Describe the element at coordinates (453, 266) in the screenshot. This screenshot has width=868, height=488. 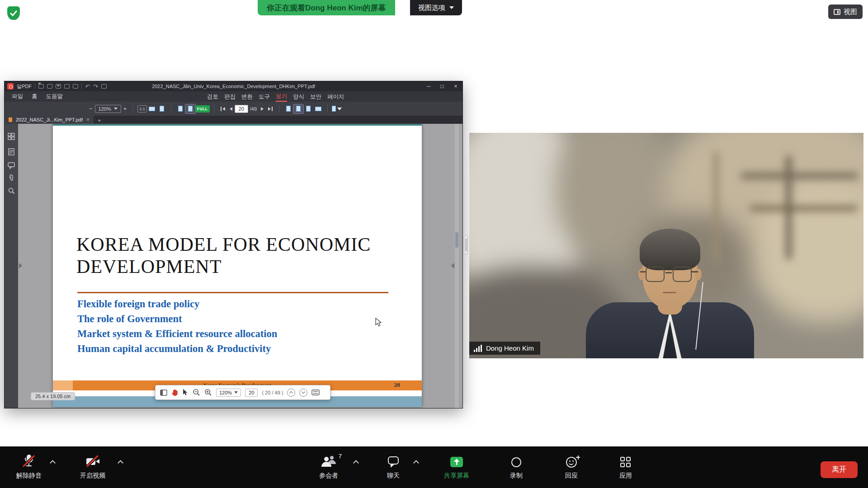
I see `panel-collapse-arrow` at that location.